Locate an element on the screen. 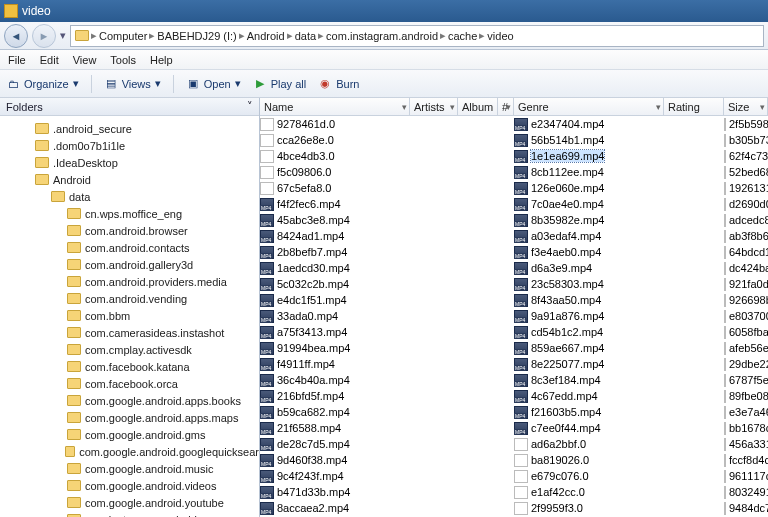 The width and height of the screenshot is (768, 517). file-row: f4f2fec6.mp47c0ae4e0.mp4d2690d0f.0 is located at coordinates (514, 204).